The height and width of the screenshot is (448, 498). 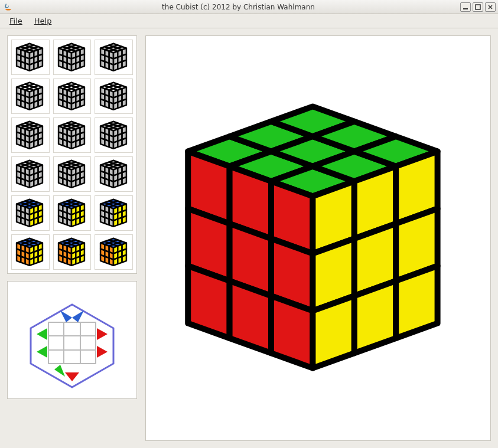 I want to click on maximize-button, so click(x=478, y=7).